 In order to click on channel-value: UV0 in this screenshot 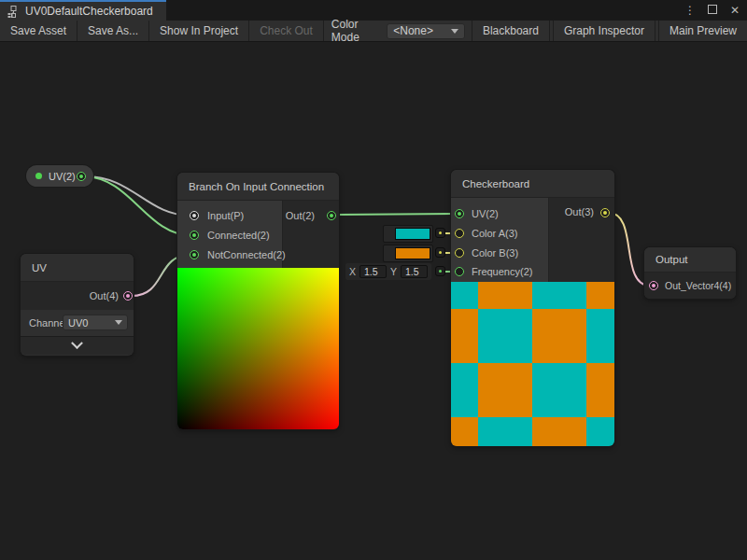, I will do `click(78, 323)`.